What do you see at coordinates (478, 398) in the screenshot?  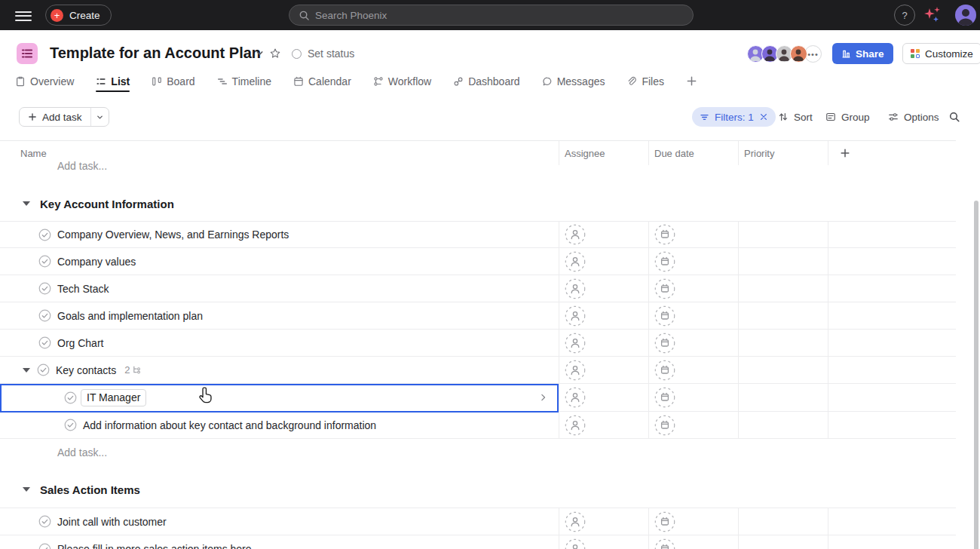 I see `task-row-it-manager-selected: IT Manager` at bounding box center [478, 398].